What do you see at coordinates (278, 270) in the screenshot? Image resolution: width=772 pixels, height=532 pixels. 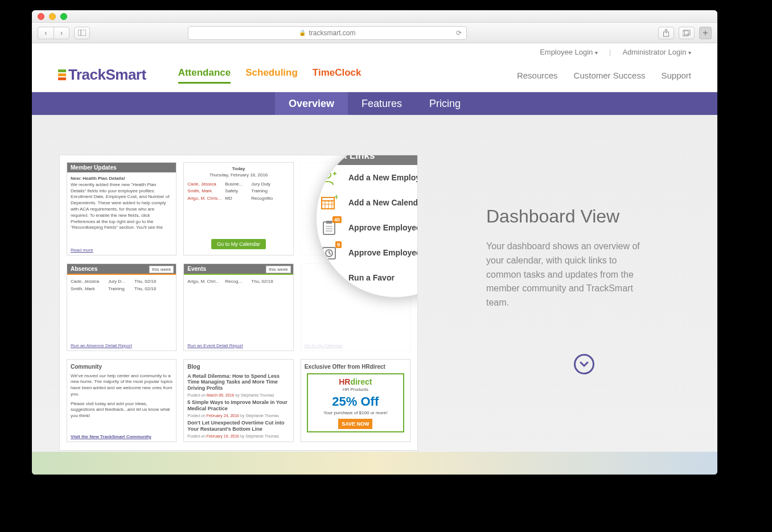 I see `events-filter: this week` at bounding box center [278, 270].